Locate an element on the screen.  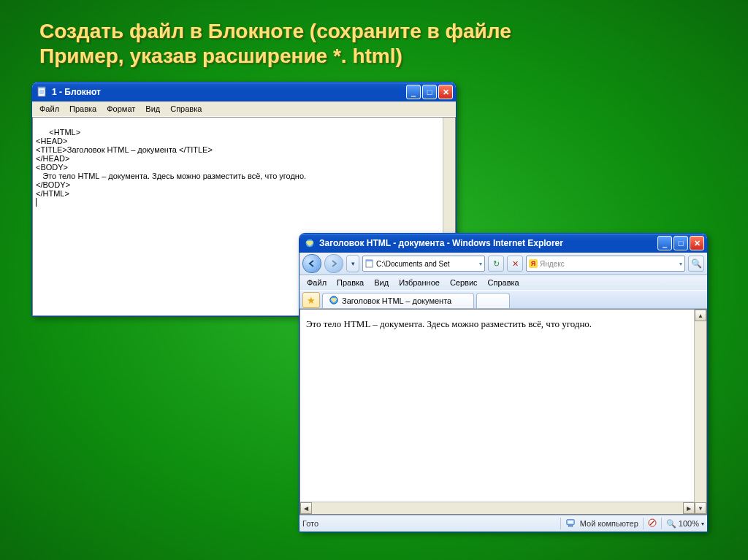
zoom-icon: 🔍 is located at coordinates (671, 524).